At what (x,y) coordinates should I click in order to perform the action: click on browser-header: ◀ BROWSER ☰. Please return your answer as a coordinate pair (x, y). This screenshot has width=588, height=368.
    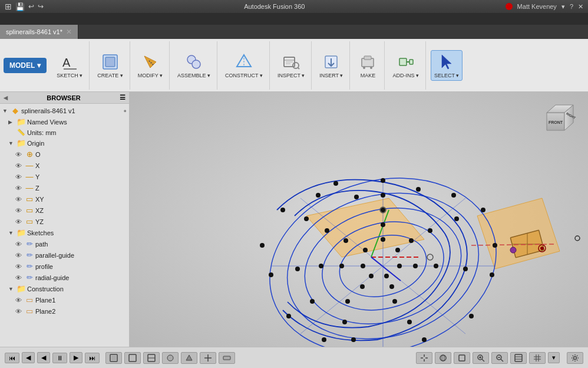
    Looking at the image, I should click on (65, 98).